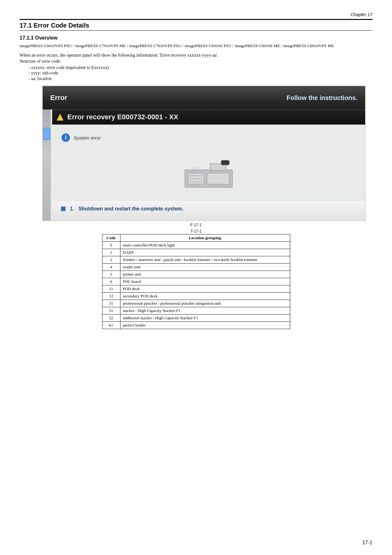 Image resolution: width=392 pixels, height=555 pixels. I want to click on cell-desc: printer unit, so click(205, 275).